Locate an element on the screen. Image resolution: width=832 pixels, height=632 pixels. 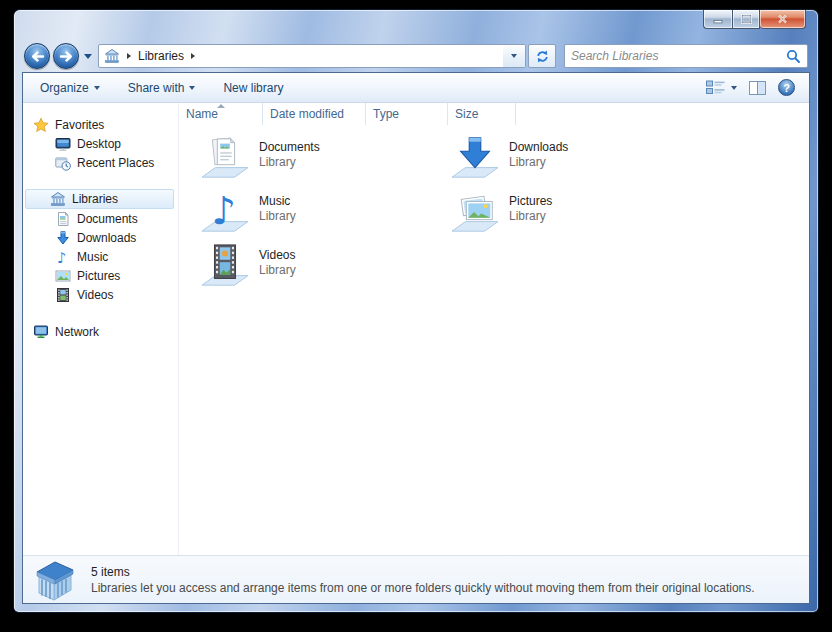
sidebar-label: Downloads is located at coordinates (106, 238).